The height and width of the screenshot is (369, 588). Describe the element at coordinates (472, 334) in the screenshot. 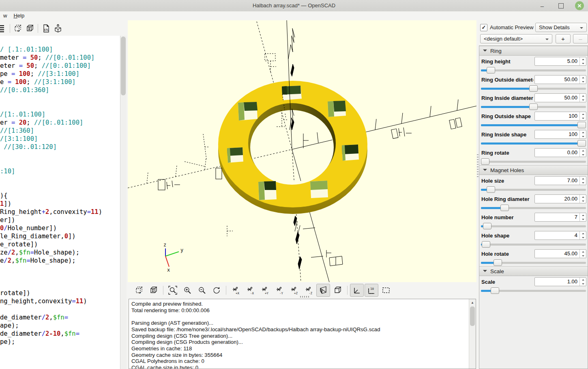

I see `console-scrollbar: ▲` at that location.